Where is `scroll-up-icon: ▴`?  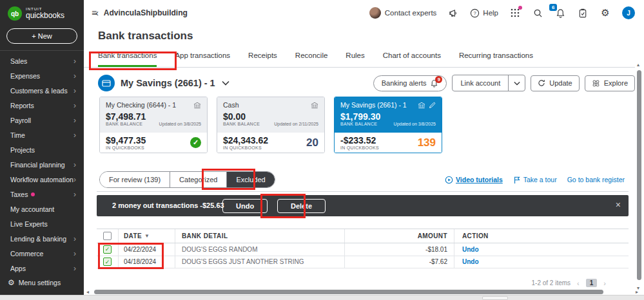
scroll-up-icon: ▴ is located at coordinates (638, 64).